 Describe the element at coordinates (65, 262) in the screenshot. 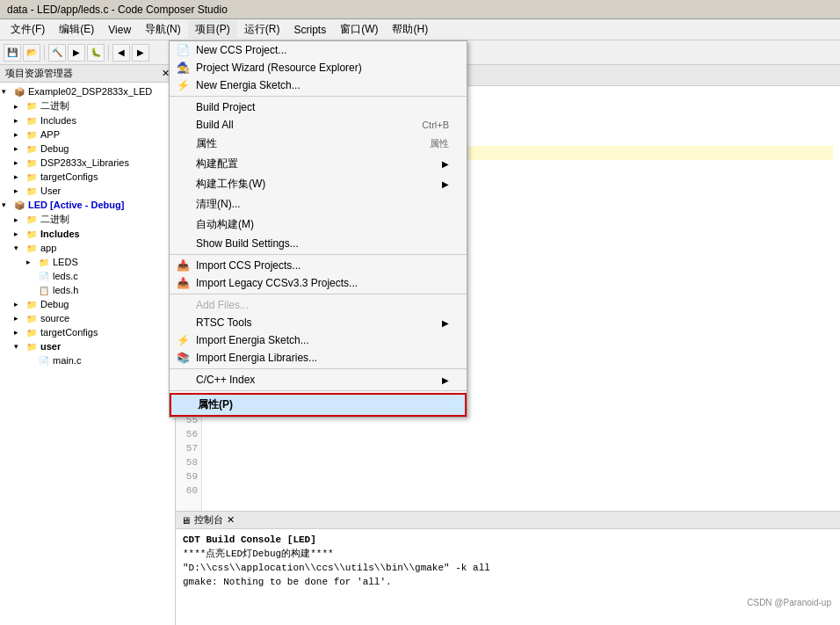

I see `tree-label-leds-folder: LEDS` at that location.